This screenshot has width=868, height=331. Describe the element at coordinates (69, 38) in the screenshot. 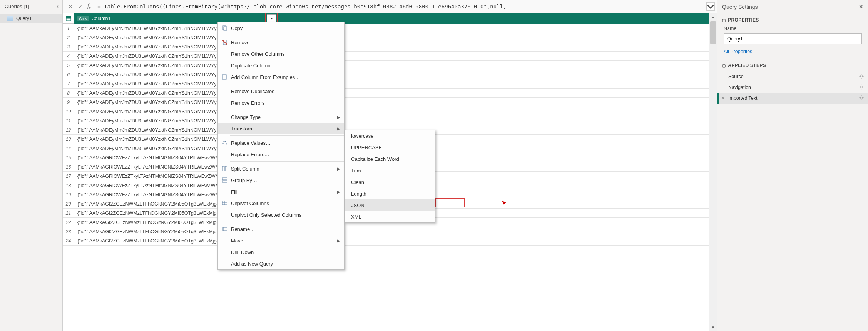

I see `row-number: 2` at that location.